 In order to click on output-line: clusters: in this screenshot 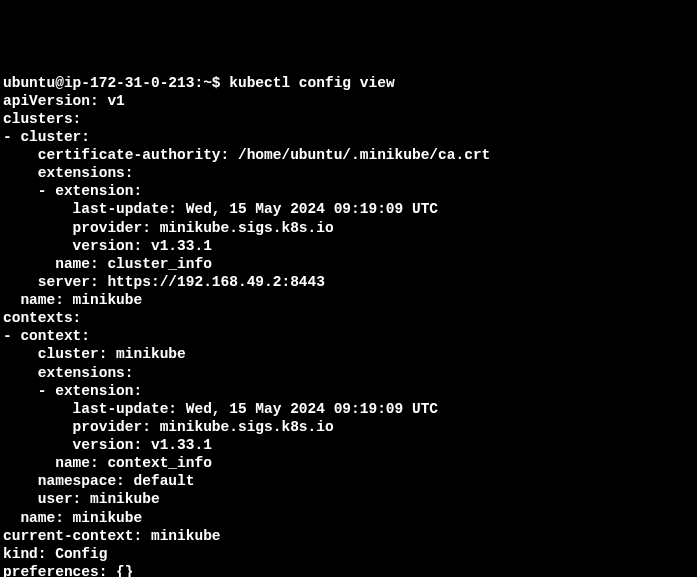, I will do `click(348, 119)`.